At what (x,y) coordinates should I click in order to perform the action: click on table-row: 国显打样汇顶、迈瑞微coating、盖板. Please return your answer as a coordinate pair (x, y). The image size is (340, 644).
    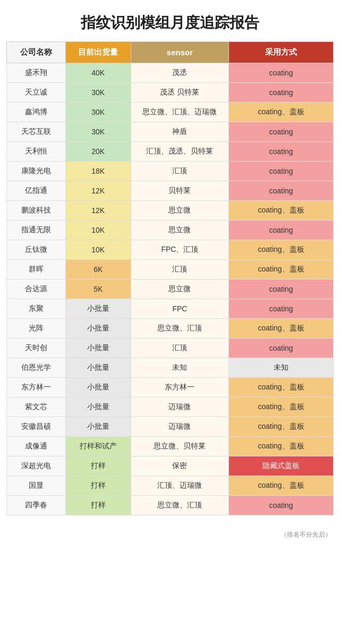
    Looking at the image, I should click on (170, 486).